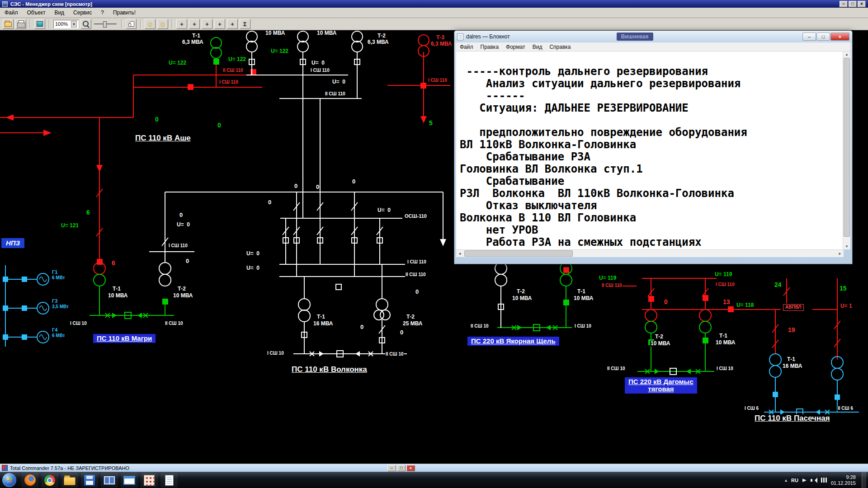 This screenshot has width=868, height=488. Describe the element at coordinates (438, 80) in the screenshot. I see `schematic-label: I СШ 110` at that location.